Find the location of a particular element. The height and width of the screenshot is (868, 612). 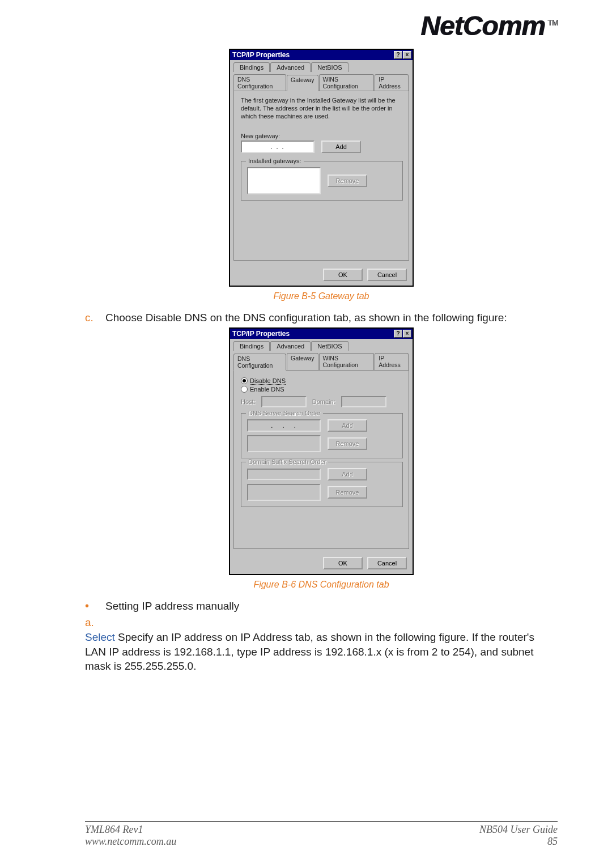

brand-tm: TM is located at coordinates (552, 23).